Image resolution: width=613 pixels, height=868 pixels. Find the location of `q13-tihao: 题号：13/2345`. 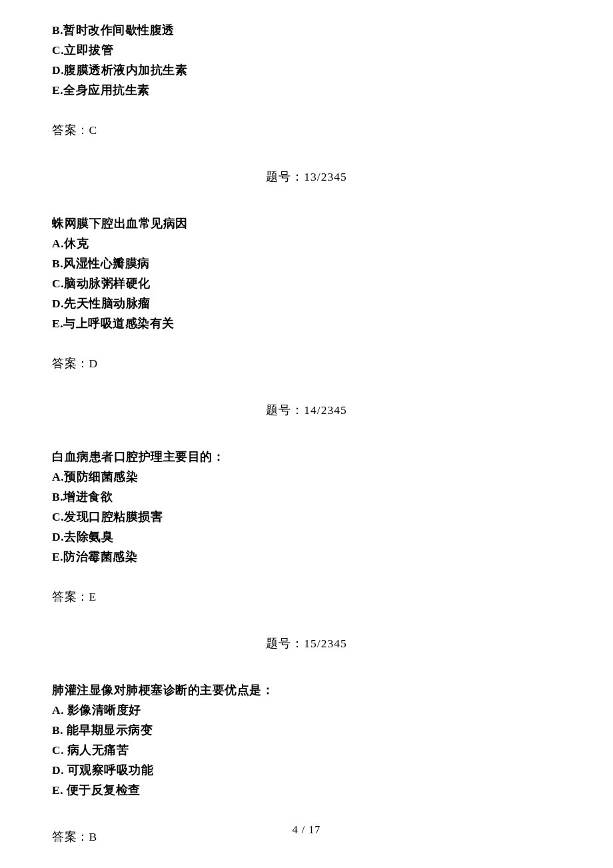

q13-tihao: 题号：13/2345 is located at coordinates (306, 177).